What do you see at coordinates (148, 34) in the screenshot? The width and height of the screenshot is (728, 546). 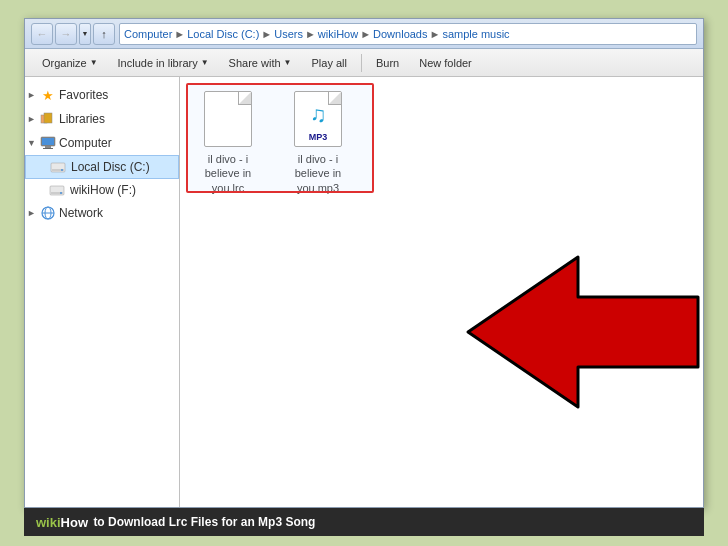 I see `breadcrumb-computer: Computer` at bounding box center [148, 34].